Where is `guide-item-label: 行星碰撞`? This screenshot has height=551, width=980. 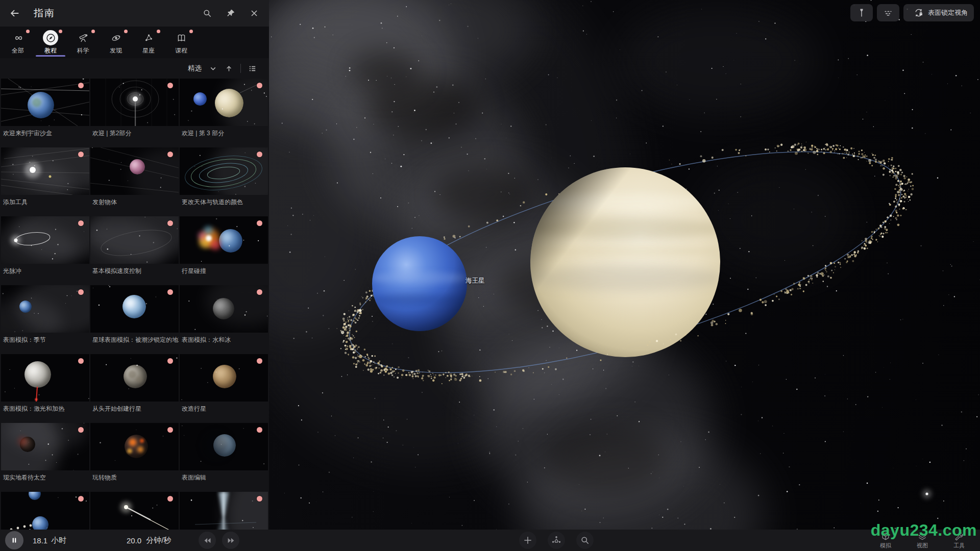 guide-item-label: 行星碰撞 is located at coordinates (224, 271).